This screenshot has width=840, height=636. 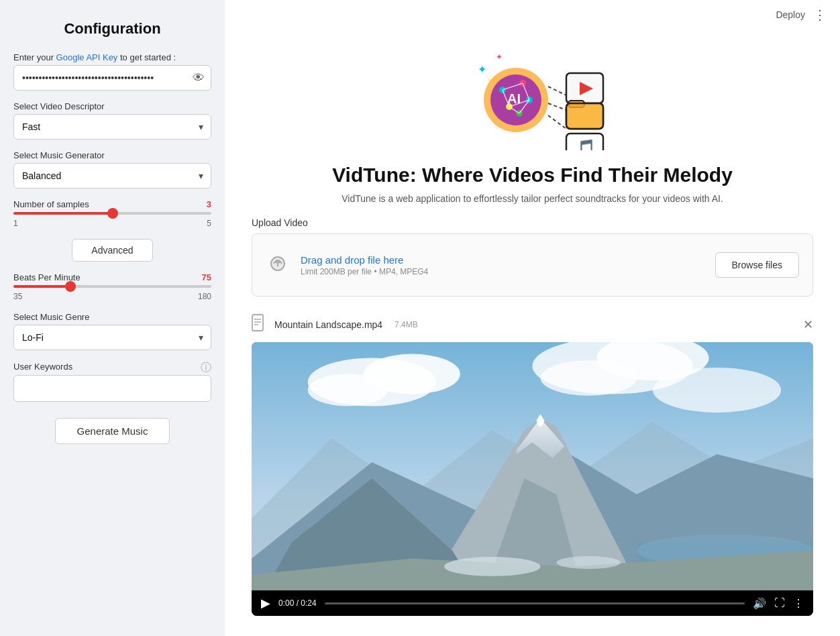 What do you see at coordinates (113, 287) in the screenshot?
I see `bpm-slider-section: Beats Per Minute 75 35 180` at bounding box center [113, 287].